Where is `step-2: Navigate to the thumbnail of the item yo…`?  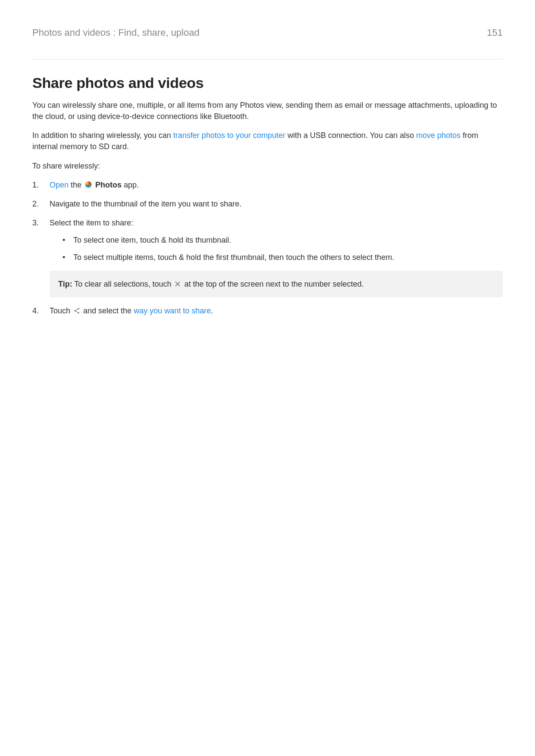 step-2: Navigate to the thumbnail of the item yo… is located at coordinates (267, 204).